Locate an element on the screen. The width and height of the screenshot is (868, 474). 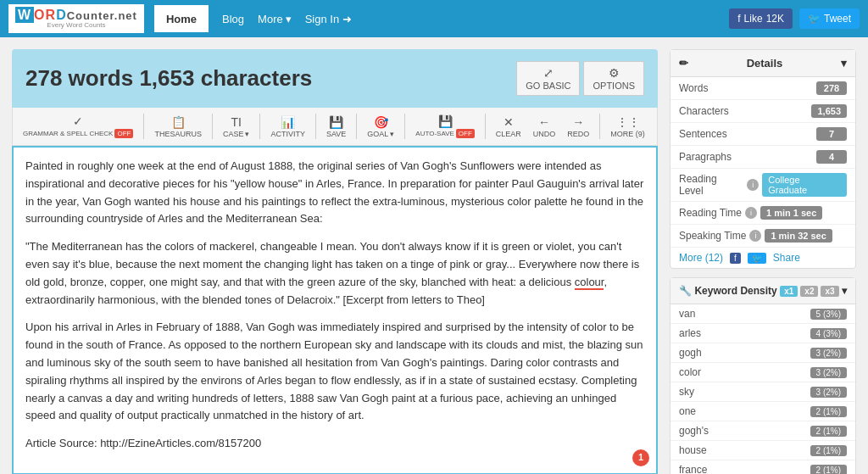
case-arrow: ▾ is located at coordinates (248, 134).